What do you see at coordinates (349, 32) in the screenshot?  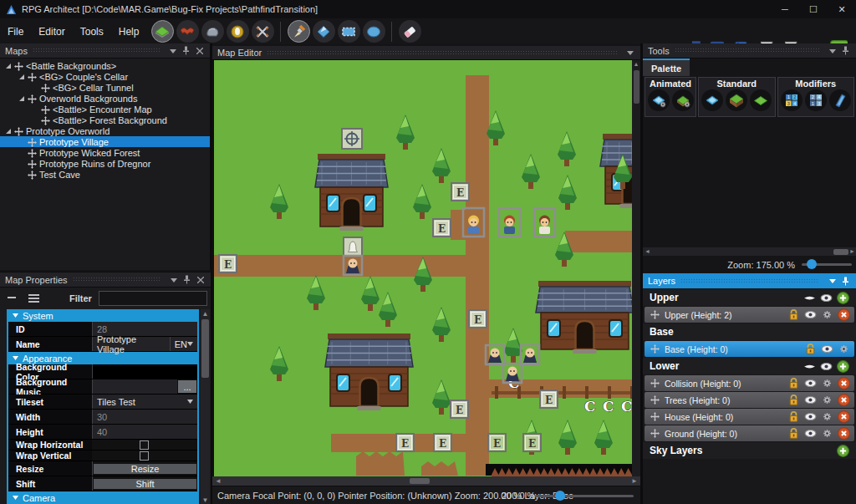 I see `rectangle-tool` at bounding box center [349, 32].